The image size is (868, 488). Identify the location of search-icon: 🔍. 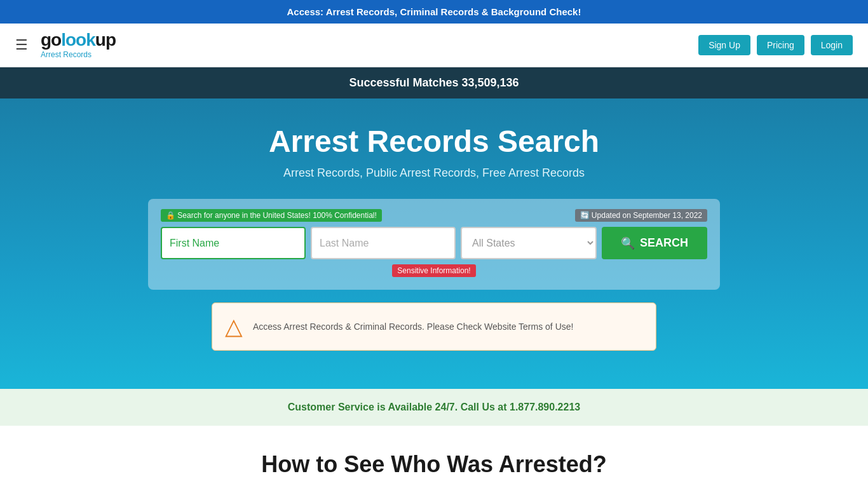
(628, 243).